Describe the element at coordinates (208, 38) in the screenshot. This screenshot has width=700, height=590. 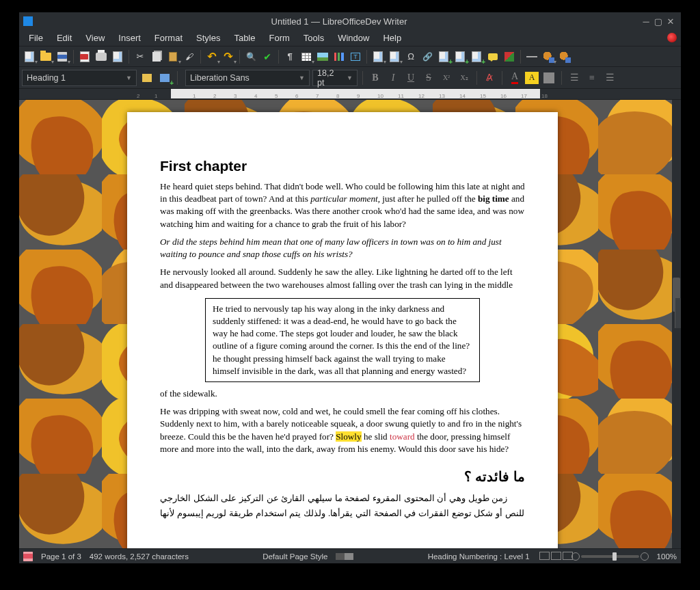
I see `menu-styles: Styles` at that location.